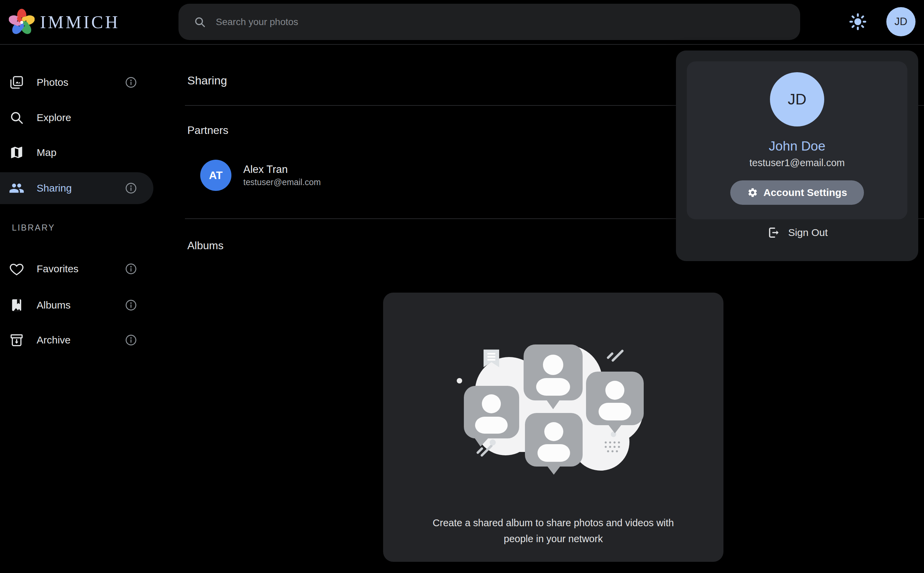 This screenshot has width=924, height=573. Describe the element at coordinates (17, 305) in the screenshot. I see `album-icon` at that location.